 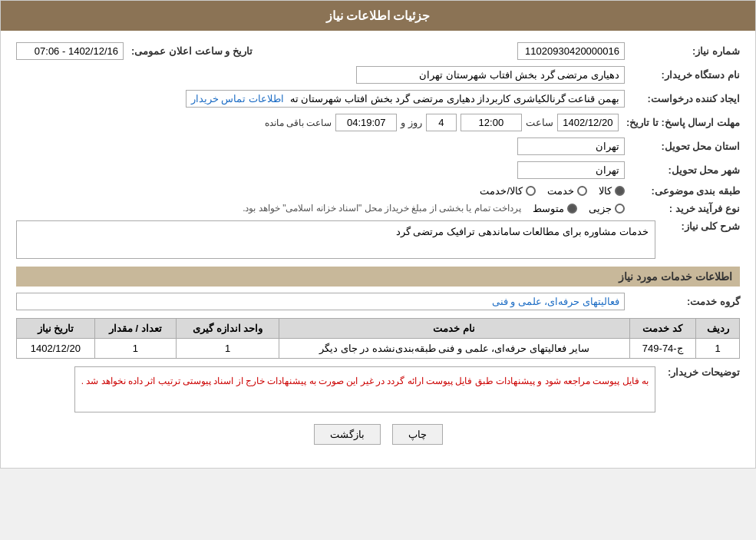 I want to click on city-label: شهر محل تحویل:, so click(x=682, y=171).